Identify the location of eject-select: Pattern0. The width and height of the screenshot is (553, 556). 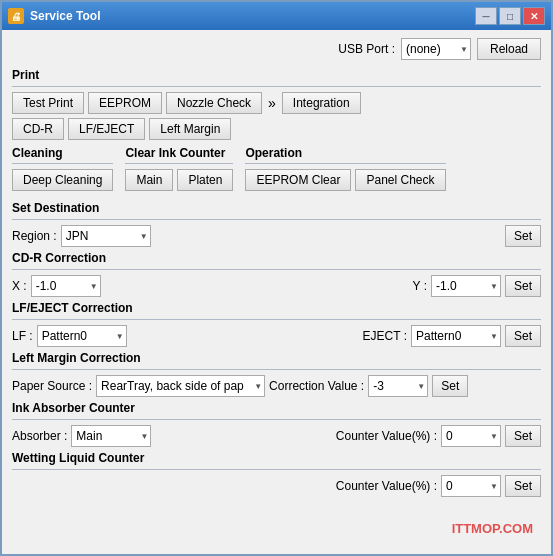
(456, 336).